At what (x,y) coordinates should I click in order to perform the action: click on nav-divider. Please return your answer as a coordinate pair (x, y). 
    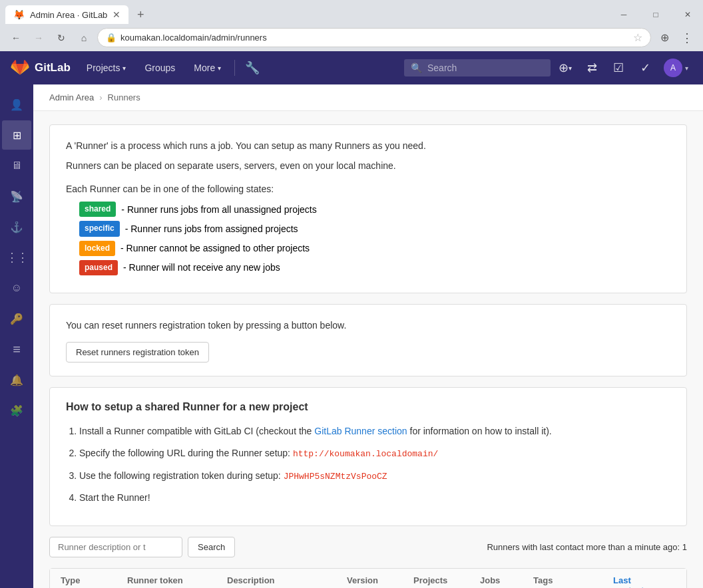
    Looking at the image, I should click on (234, 68).